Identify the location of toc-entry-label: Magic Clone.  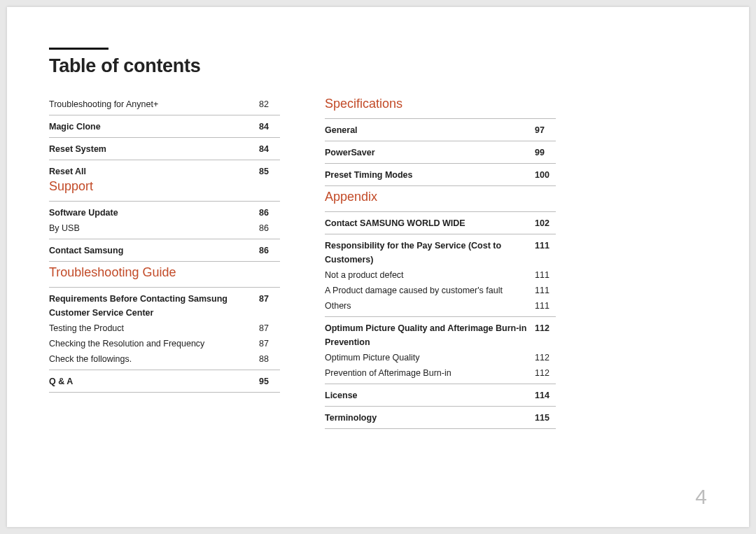
(154, 127).